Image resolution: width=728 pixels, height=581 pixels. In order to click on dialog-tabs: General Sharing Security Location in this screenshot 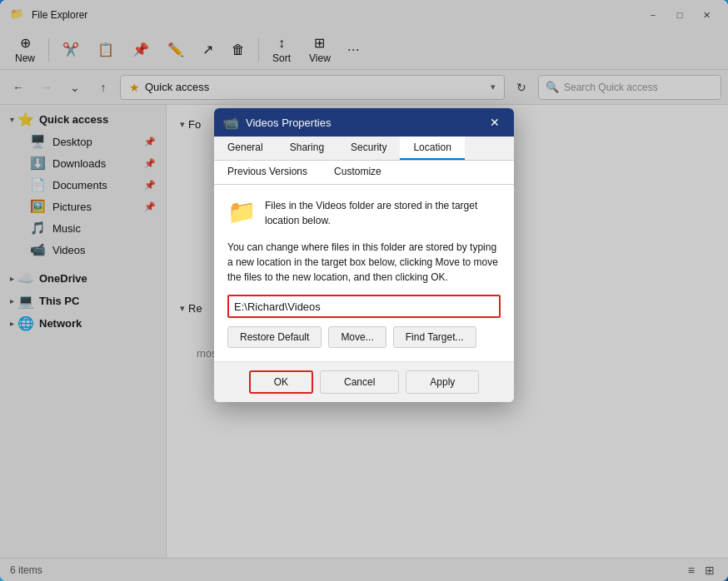, I will do `click(364, 148)`.